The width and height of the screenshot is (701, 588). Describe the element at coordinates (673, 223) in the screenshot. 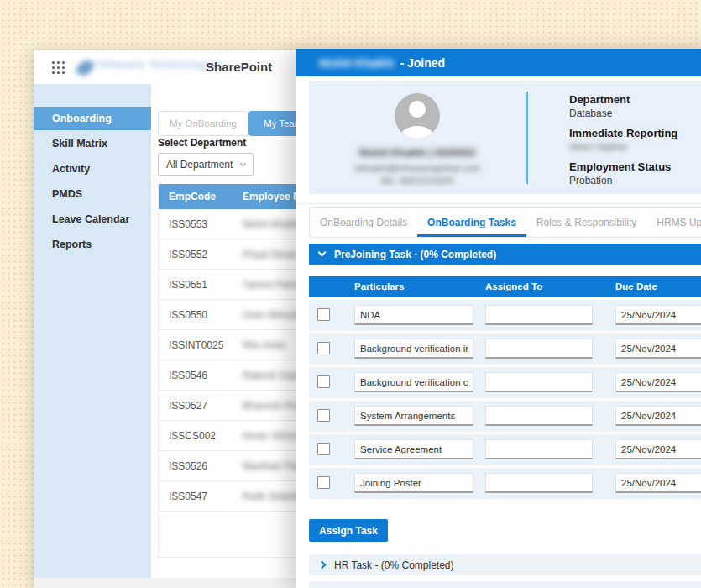

I see `tab-hrms-update: HRMS Update` at that location.